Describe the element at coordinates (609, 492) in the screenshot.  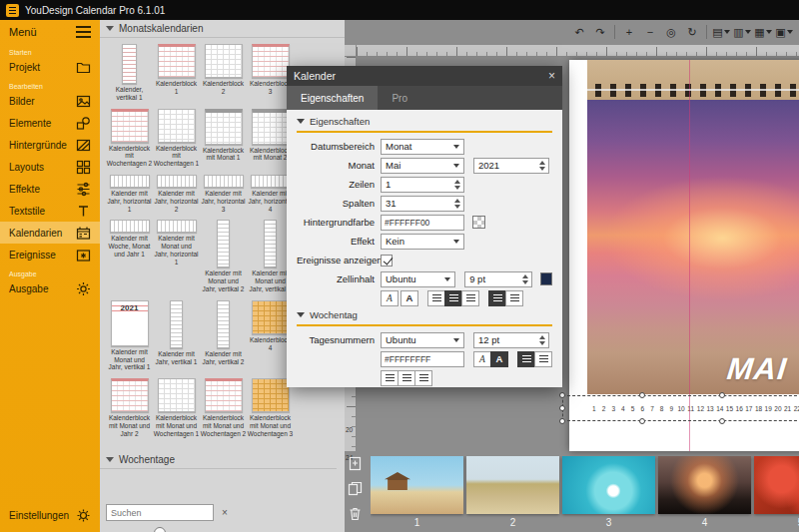
I see `page-thumbnail: 3` at that location.